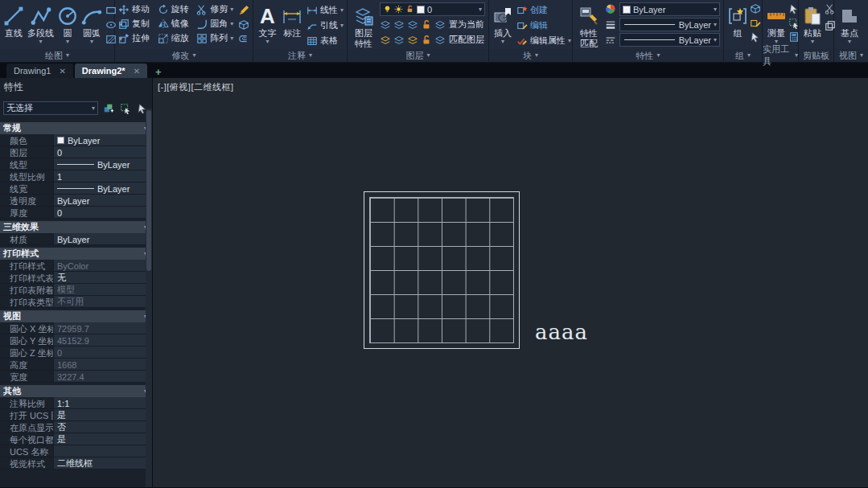 Image resolution: width=868 pixels, height=488 pixels. I want to click on panel-label-modify: 修改▾, so click(183, 55).